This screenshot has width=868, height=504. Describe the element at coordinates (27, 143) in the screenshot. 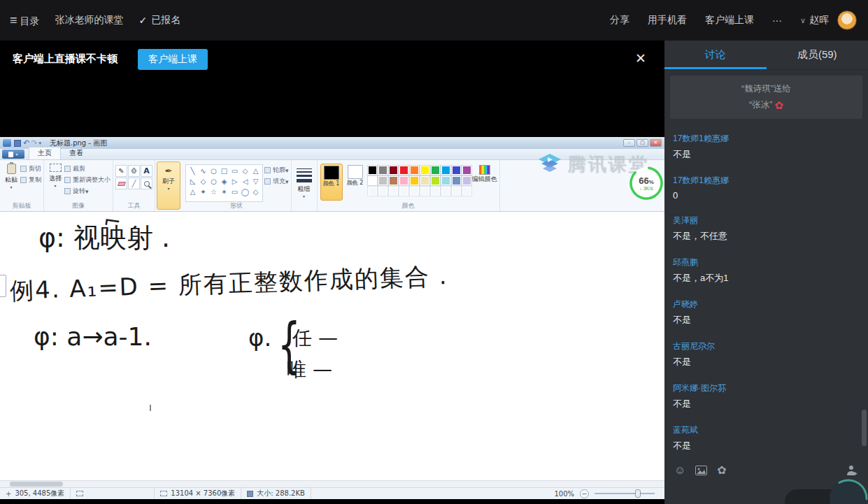

I see `undo-icon: ↶` at that location.